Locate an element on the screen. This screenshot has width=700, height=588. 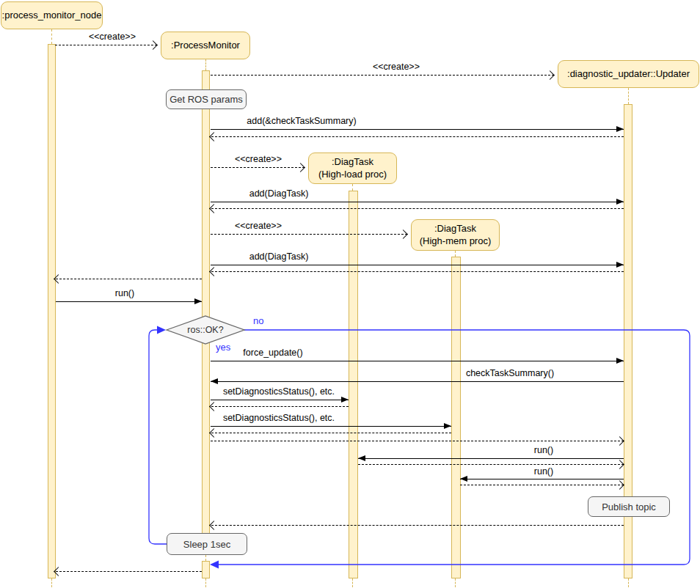
loop-back-line is located at coordinates (158, 437).